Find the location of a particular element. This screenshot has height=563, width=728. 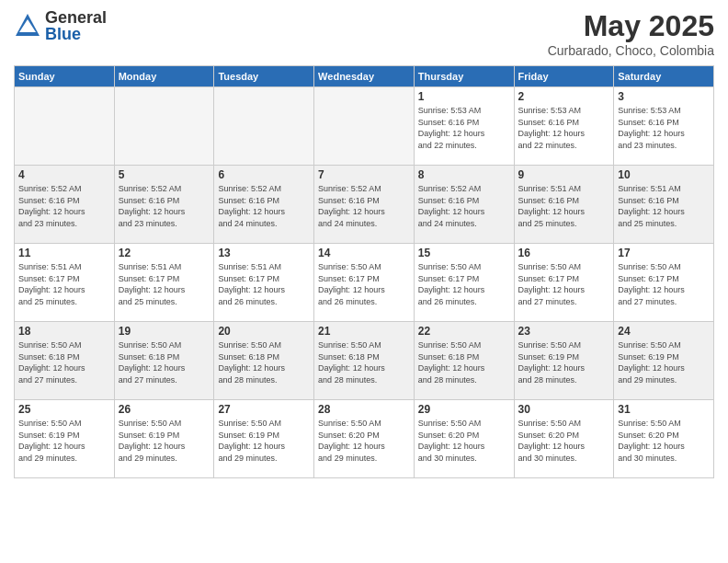

day-number: 25 is located at coordinates (64, 409).